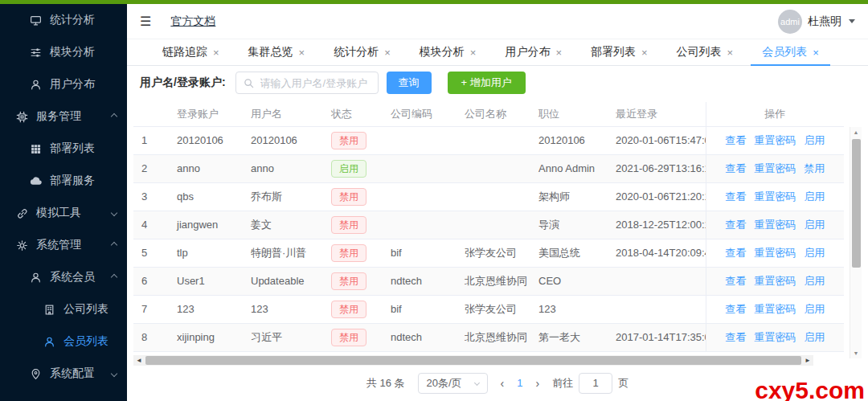 Image resolution: width=868 pixels, height=401 pixels. Describe the element at coordinates (206, 338) in the screenshot. I see `cell-account: xijinping` at that location.